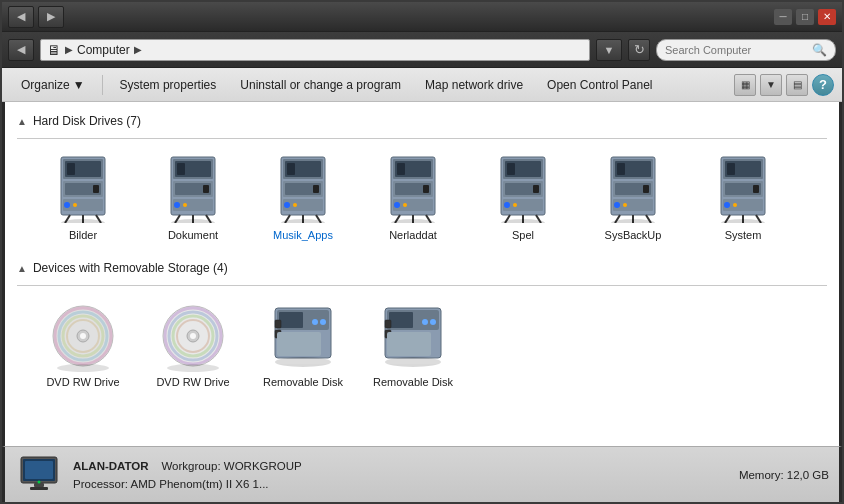  Describe the element at coordinates (633, 197) in the screenshot. I see `drive-item-sysbackup: SysBackUp` at that location.